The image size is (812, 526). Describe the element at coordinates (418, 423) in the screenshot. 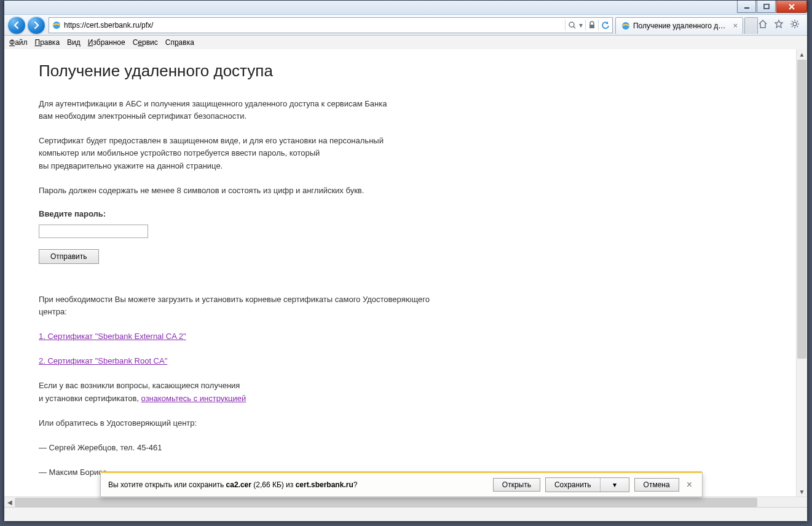

I see `paragraph: Или обратитесь в Удостоверяющий центр:` at that location.